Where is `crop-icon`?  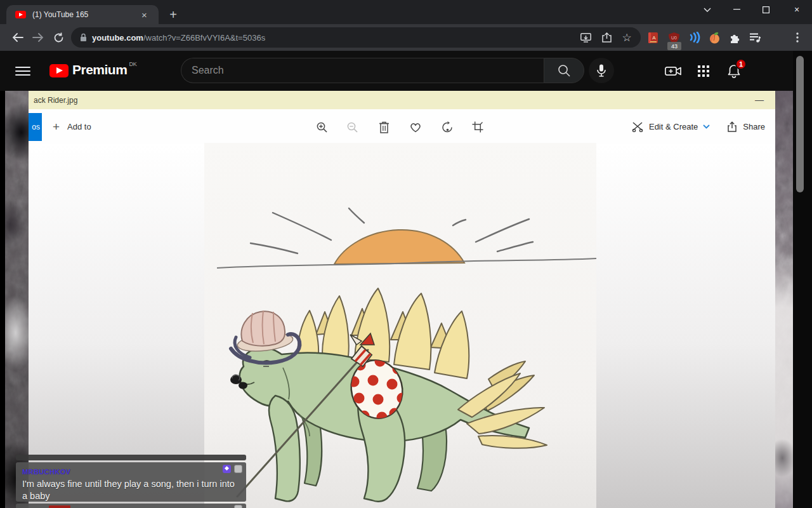
crop-icon is located at coordinates (478, 127).